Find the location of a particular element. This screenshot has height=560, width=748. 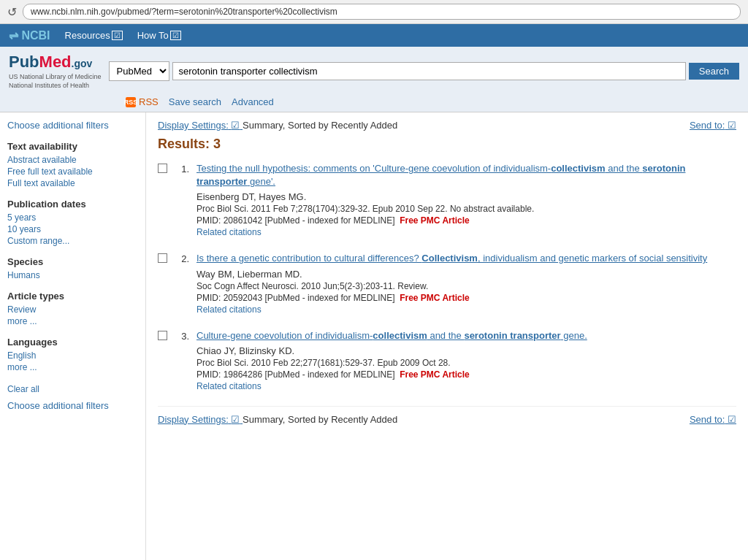

pubmed-sub2: National Institutes of Health is located at coordinates (56, 85).